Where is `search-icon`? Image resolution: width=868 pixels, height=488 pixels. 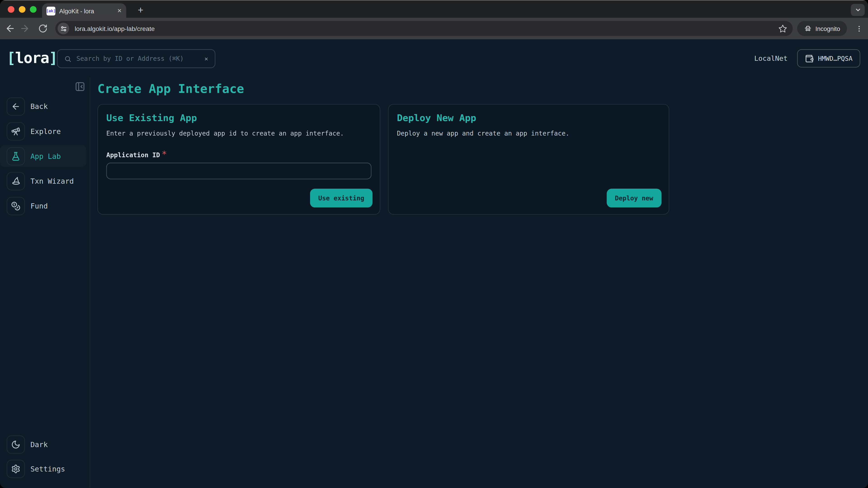 search-icon is located at coordinates (68, 59).